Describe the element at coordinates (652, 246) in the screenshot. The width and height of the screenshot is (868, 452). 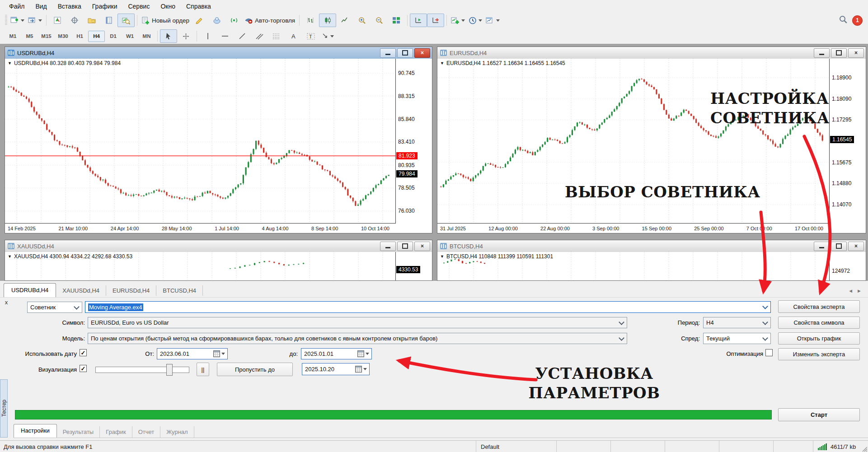
I see `window-titlebar: BTCUSD,H4 ×` at that location.